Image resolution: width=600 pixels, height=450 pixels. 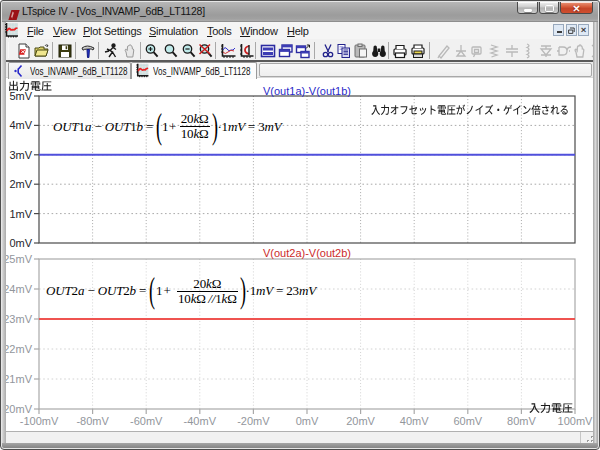 I want to click on svg-text: 25mV, so click(x=20, y=259).